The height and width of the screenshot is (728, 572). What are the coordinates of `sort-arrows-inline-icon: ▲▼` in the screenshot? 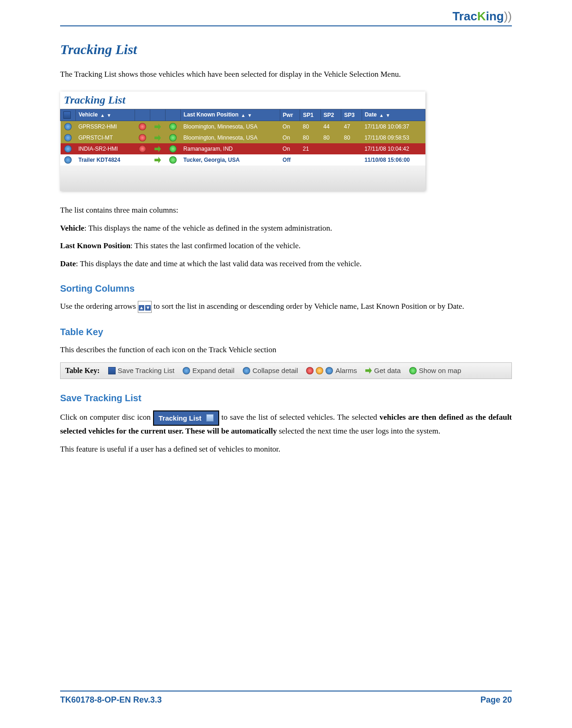 It's located at (145, 307).